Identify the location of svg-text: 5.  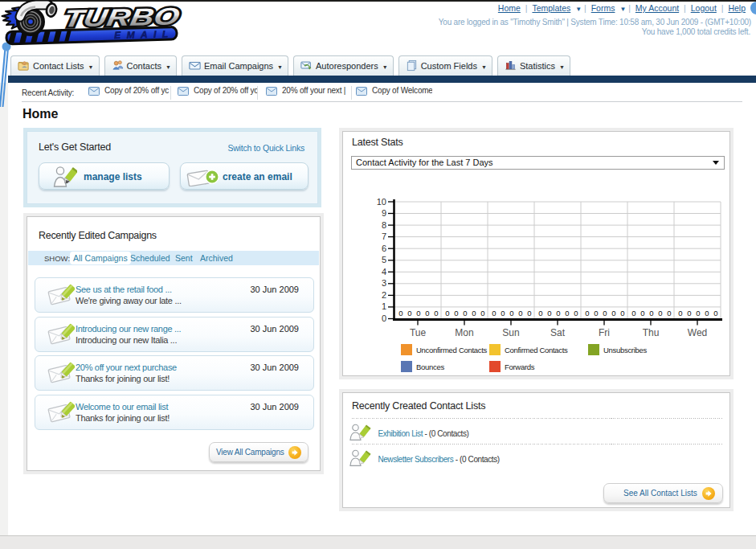
(384, 260).